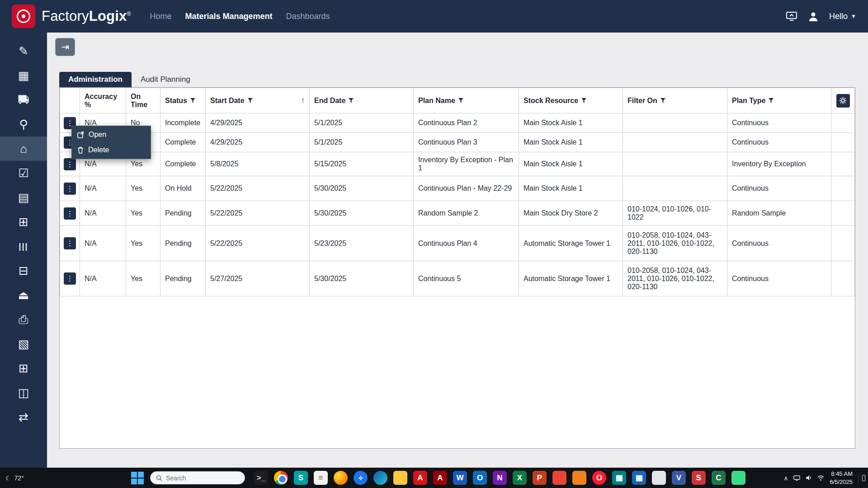 Image resolution: width=868 pixels, height=488 pixels. What do you see at coordinates (24, 173) in the screenshot?
I see `sidebar-item-audit-check: ☑` at bounding box center [24, 173].